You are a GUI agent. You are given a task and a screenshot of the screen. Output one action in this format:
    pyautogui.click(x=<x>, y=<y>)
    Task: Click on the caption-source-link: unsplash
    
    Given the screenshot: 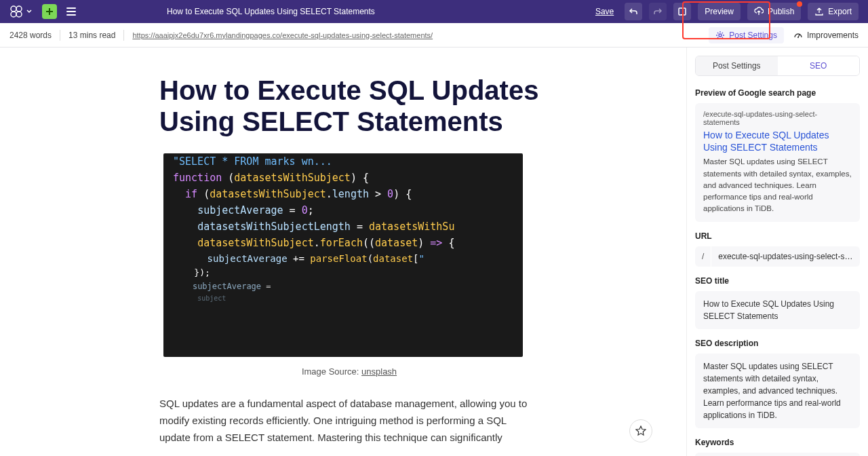 What is the action you would take?
    pyautogui.click(x=379, y=372)
    